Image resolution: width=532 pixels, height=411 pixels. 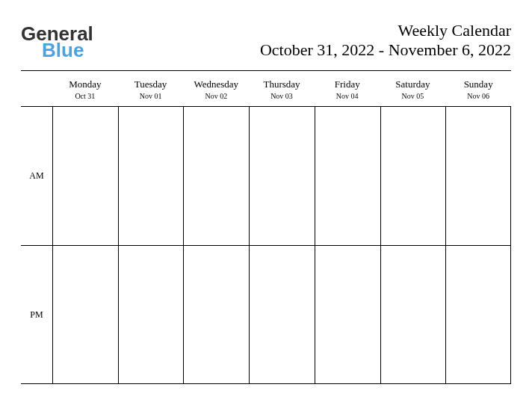 What do you see at coordinates (37, 176) in the screenshot?
I see `time-label-am: AM` at bounding box center [37, 176].